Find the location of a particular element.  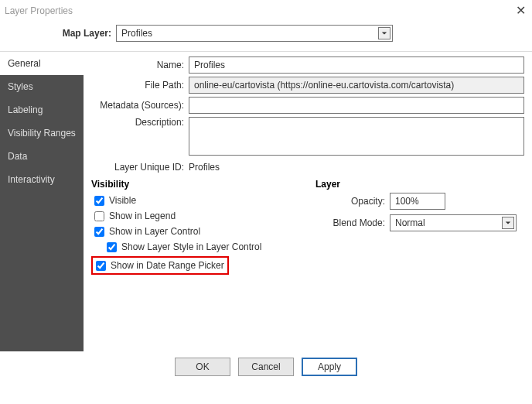

blend-mode-select: Normal is located at coordinates (453, 223).